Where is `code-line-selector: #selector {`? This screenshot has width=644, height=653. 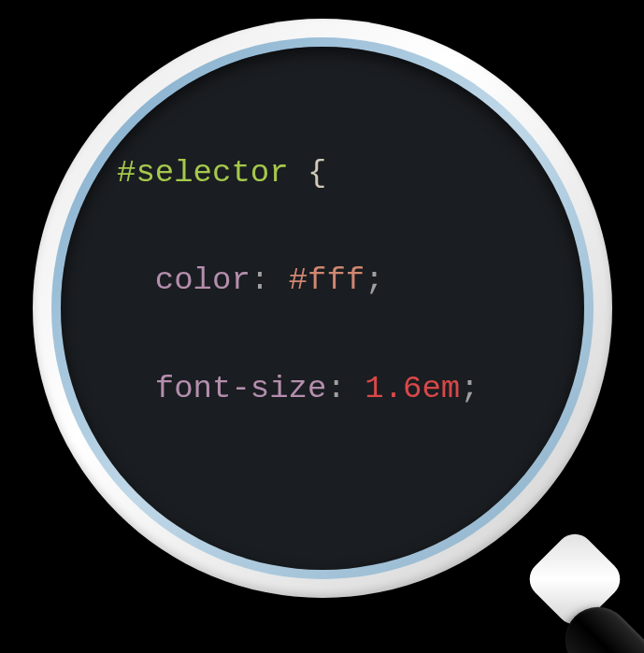 code-line-selector: #selector { is located at coordinates (298, 174).